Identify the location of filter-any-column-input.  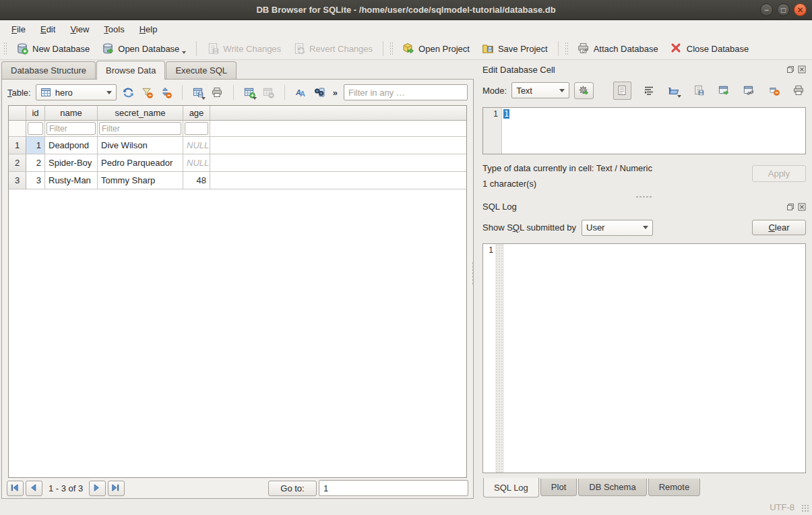
(406, 92).